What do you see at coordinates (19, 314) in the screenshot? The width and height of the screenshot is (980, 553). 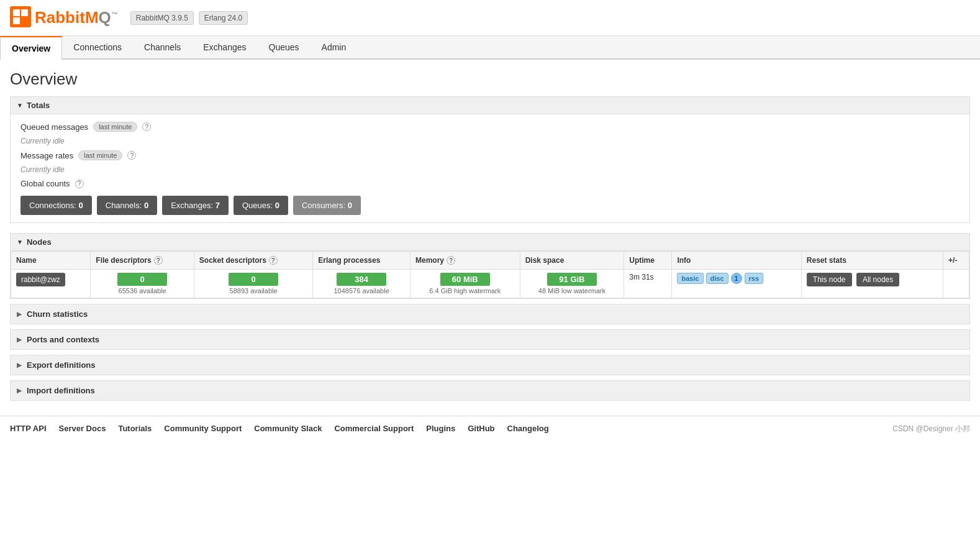 I see `churn-arrow: ▶` at bounding box center [19, 314].